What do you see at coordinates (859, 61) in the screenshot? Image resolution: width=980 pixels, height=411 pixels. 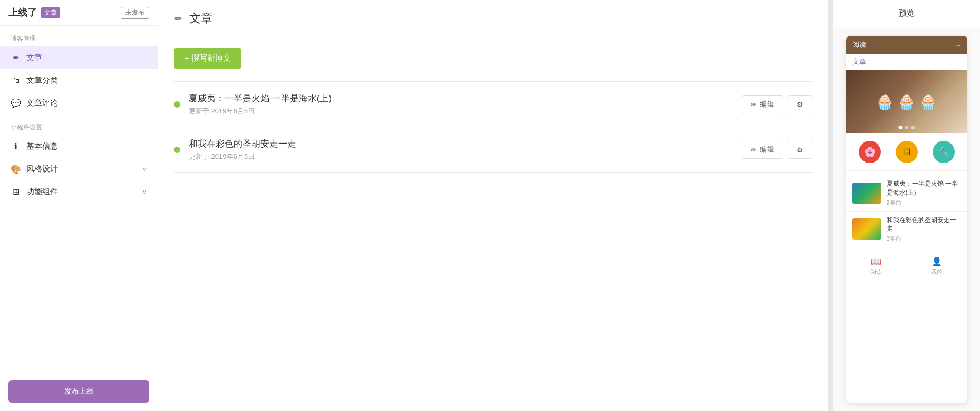 I see `phone-tab-label: 文章` at bounding box center [859, 61].